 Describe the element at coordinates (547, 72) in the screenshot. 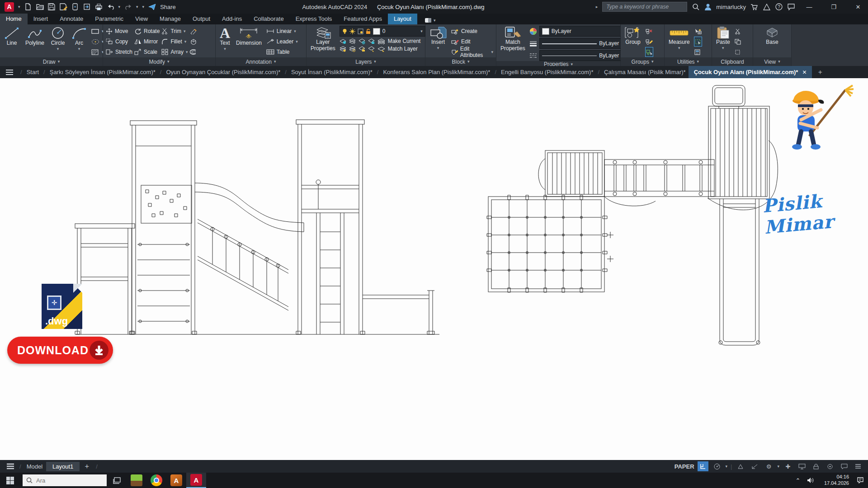

I see `file-tab-5: Engelli Banyosu (PislikMimar.com)*` at that location.